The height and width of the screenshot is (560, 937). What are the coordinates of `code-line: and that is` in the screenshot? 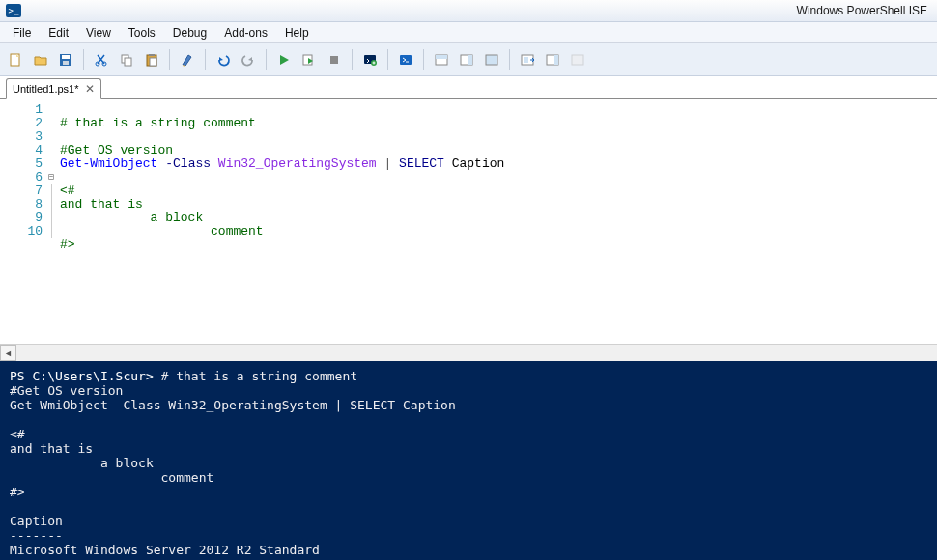 It's located at (101, 205).